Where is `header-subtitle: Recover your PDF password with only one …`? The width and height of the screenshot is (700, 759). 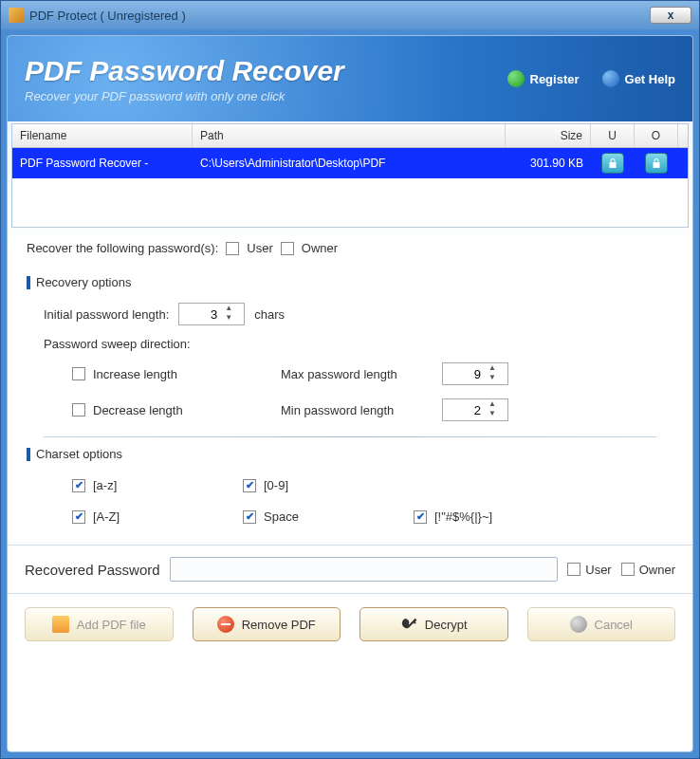 header-subtitle: Recover your PDF password with only one … is located at coordinates (266, 97).